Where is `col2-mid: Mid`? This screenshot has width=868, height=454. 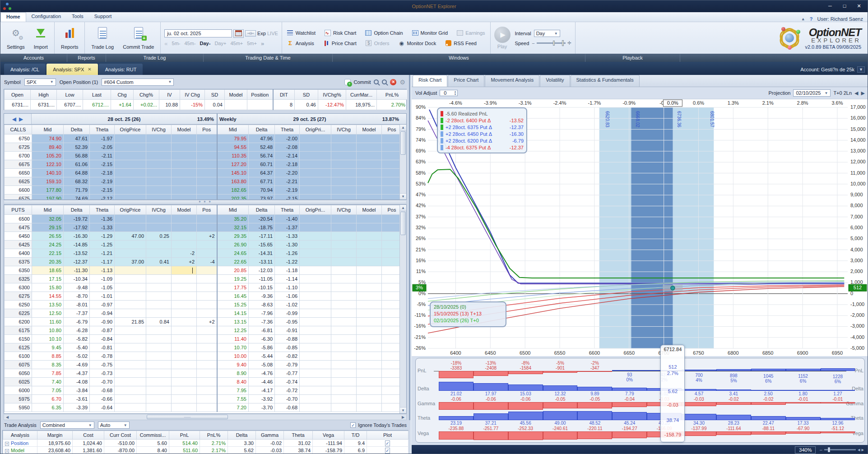 col2-mid: Mid is located at coordinates (233, 130).